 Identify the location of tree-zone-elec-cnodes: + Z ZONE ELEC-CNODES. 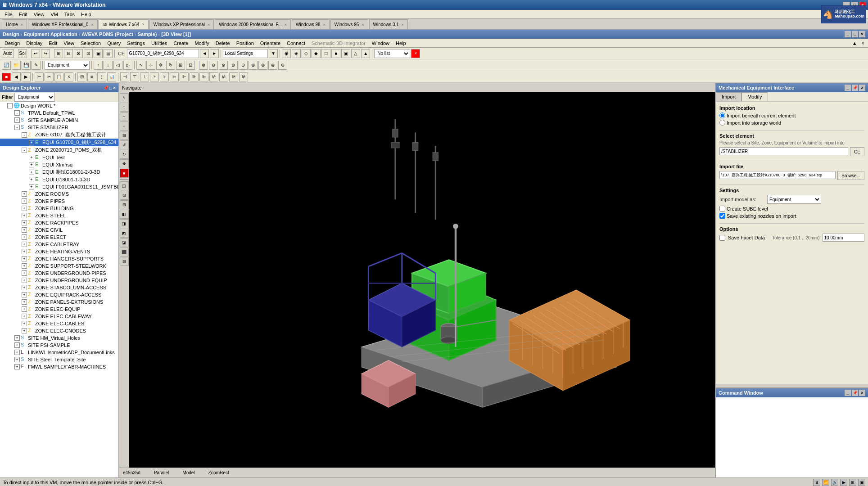
(59, 331).